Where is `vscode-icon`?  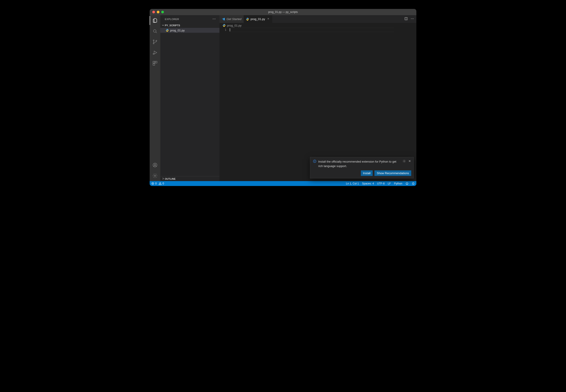
vscode-icon is located at coordinates (223, 19).